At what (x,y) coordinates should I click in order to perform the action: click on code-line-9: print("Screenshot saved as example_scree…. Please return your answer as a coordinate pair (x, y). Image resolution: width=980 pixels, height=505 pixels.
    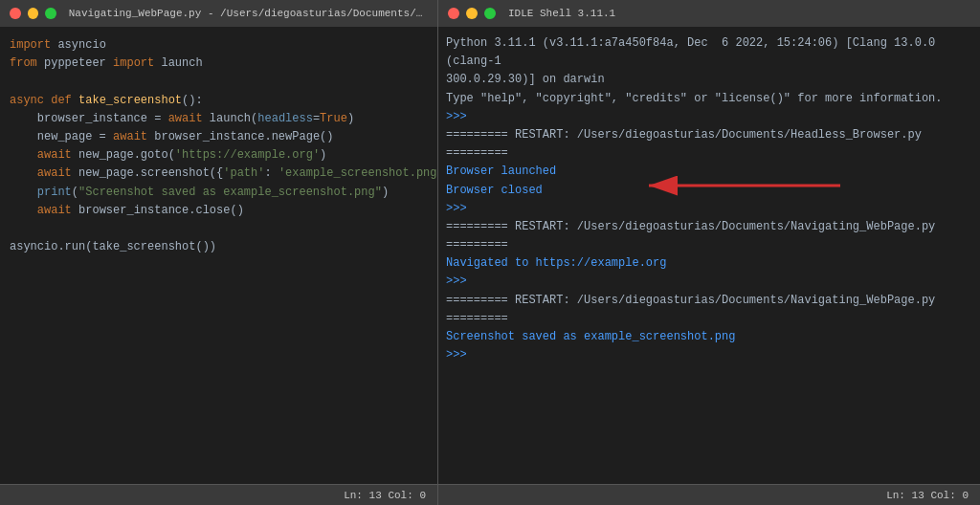
    Looking at the image, I should click on (218, 193).